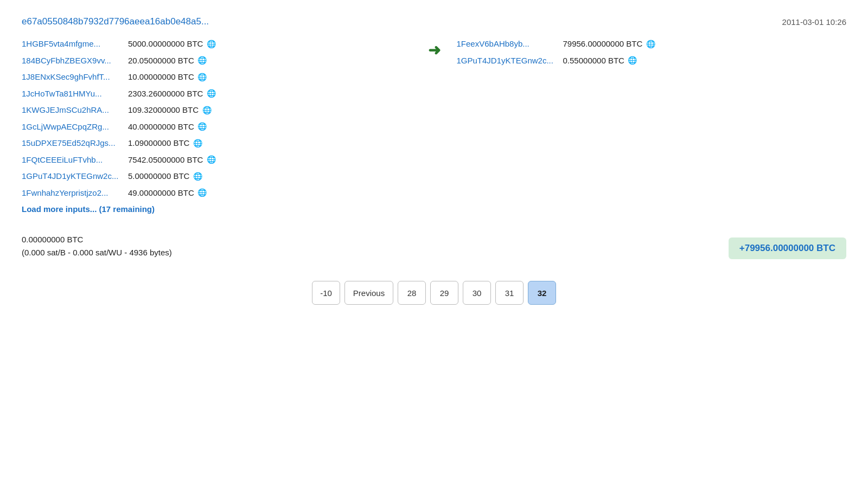 This screenshot has width=868, height=488. What do you see at coordinates (73, 160) in the screenshot?
I see `input-address: 1FQtCEEEiLuFTvhb...` at bounding box center [73, 160].